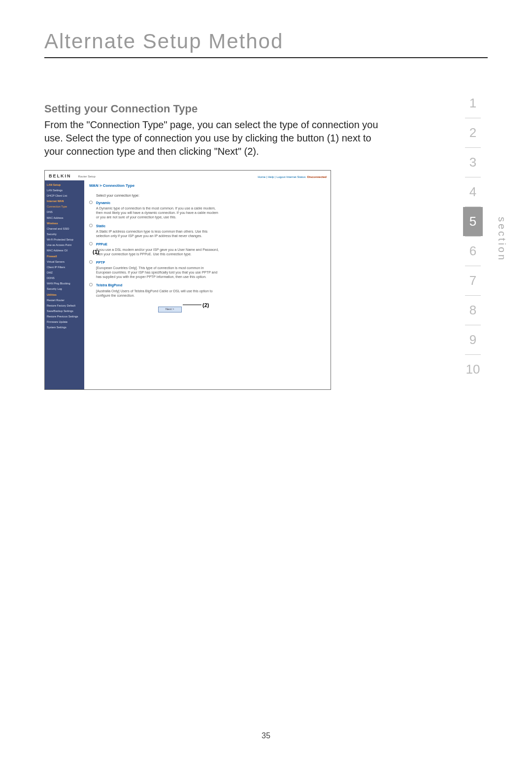 The height and width of the screenshot is (760, 532). I want to click on sidebar-item: Channel and SSID, so click(65, 229).